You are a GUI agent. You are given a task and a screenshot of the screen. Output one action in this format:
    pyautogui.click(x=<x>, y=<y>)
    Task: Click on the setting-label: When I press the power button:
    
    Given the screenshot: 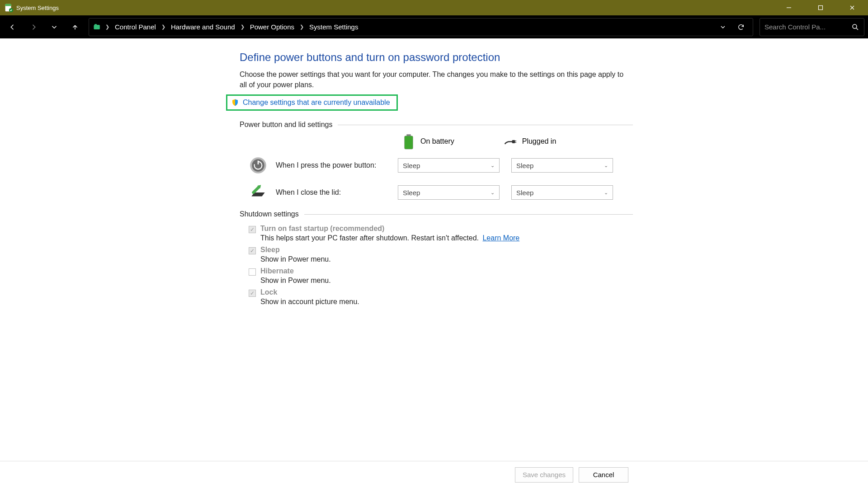 What is the action you would take?
    pyautogui.click(x=337, y=165)
    